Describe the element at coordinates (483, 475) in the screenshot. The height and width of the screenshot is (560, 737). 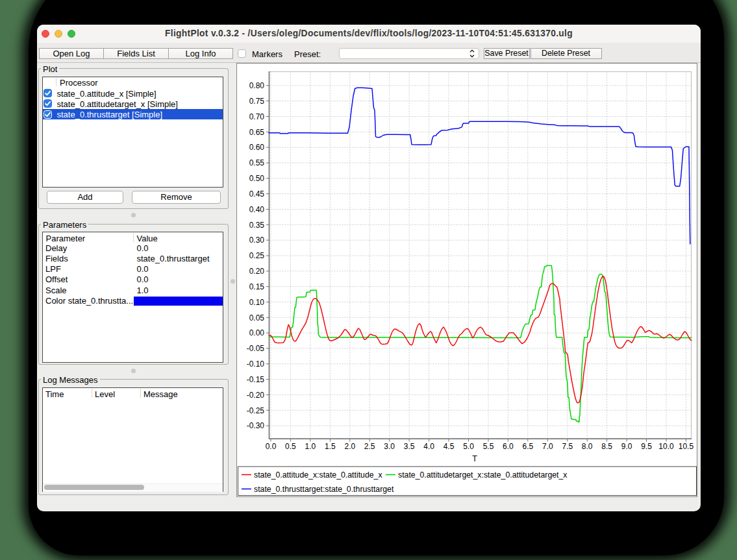
I see `svg-text:state_0.attitudetarget_x:state: state_0.attitudetarget_x:state_0.attitud…` at that location.